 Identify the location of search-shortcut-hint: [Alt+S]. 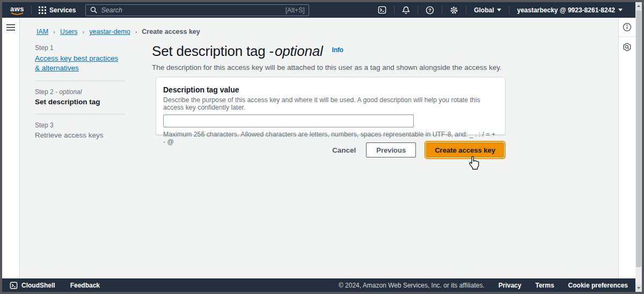
(295, 10).